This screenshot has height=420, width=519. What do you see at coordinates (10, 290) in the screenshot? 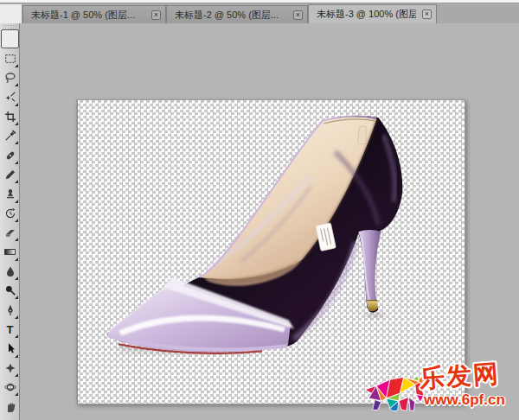
I see `dodge-tool` at bounding box center [10, 290].